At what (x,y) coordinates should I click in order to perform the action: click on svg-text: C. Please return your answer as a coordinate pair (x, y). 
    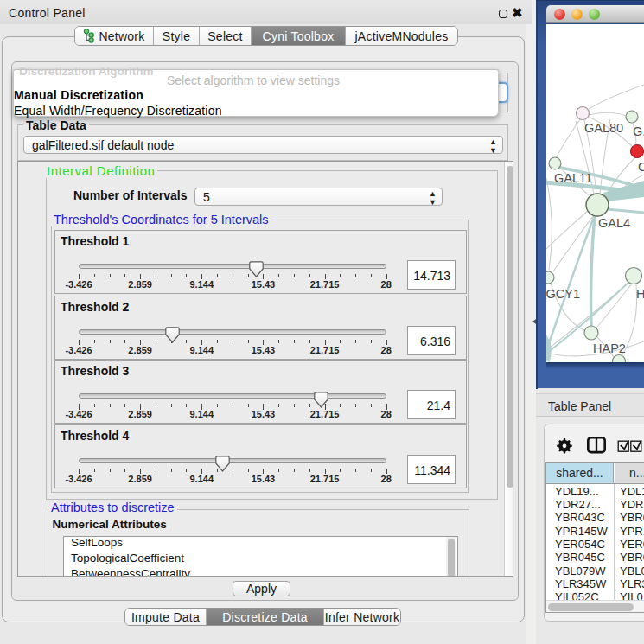
    Looking at the image, I should click on (641, 167).